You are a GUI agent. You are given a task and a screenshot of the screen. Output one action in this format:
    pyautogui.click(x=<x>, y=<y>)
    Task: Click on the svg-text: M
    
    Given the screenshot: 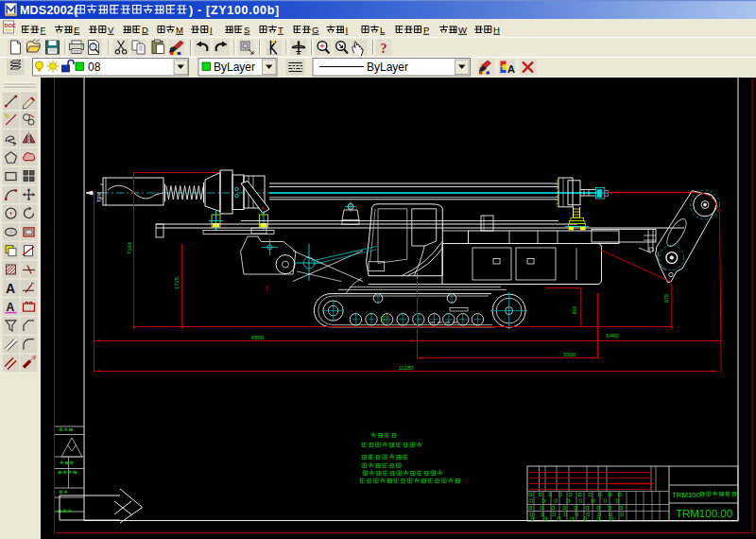 What is the action you would take?
    pyautogui.click(x=180, y=30)
    